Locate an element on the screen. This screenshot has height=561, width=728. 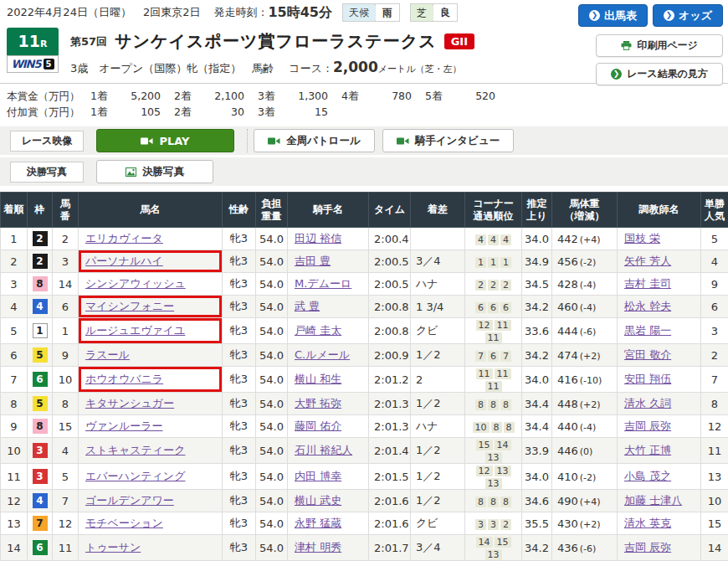
trainer-name-link: 加藤 士津八 is located at coordinates (653, 501).